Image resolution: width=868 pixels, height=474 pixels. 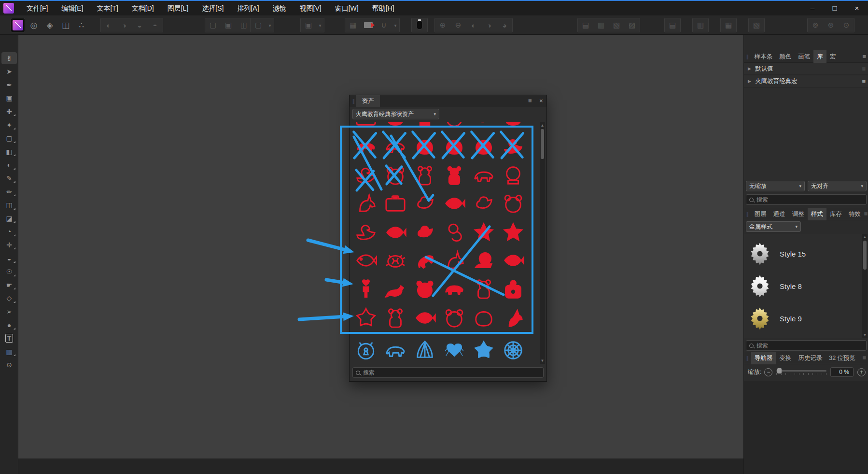 What do you see at coordinates (396, 114) in the screenshot?
I see `asset-category-select: 火鹰教育经典形状资产 ▾` at bounding box center [396, 114].